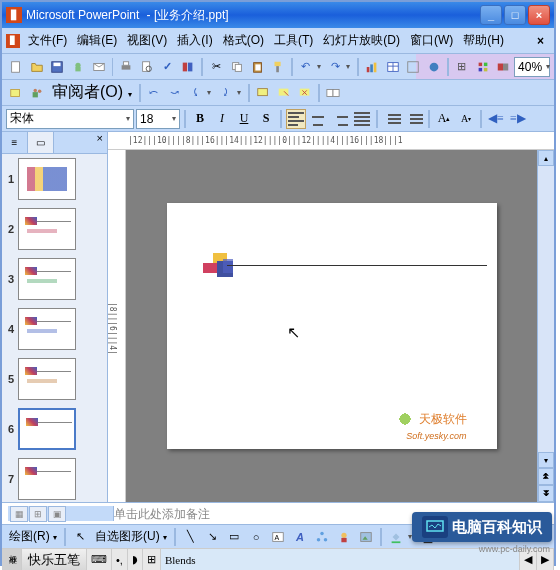  I want to click on maximize-button: □, so click(515, 15).